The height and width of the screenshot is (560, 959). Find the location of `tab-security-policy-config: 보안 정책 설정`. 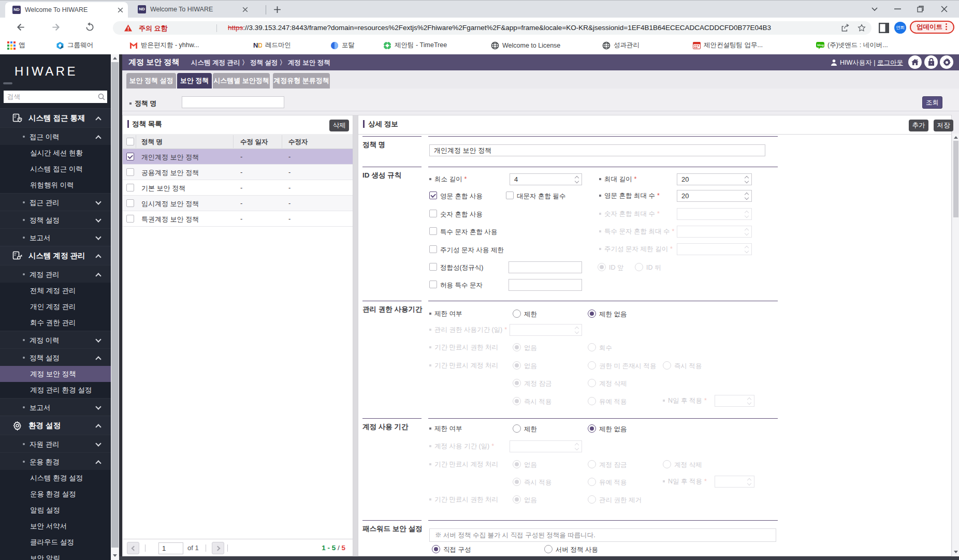

tab-security-policy-config: 보안 정책 설정 is located at coordinates (151, 81).